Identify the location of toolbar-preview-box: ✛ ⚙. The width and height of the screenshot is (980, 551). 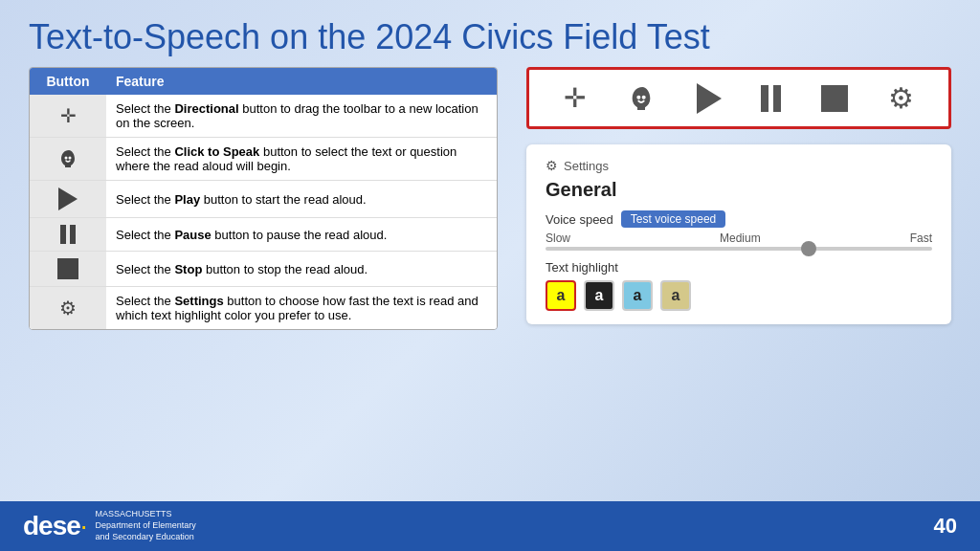
(739, 98).